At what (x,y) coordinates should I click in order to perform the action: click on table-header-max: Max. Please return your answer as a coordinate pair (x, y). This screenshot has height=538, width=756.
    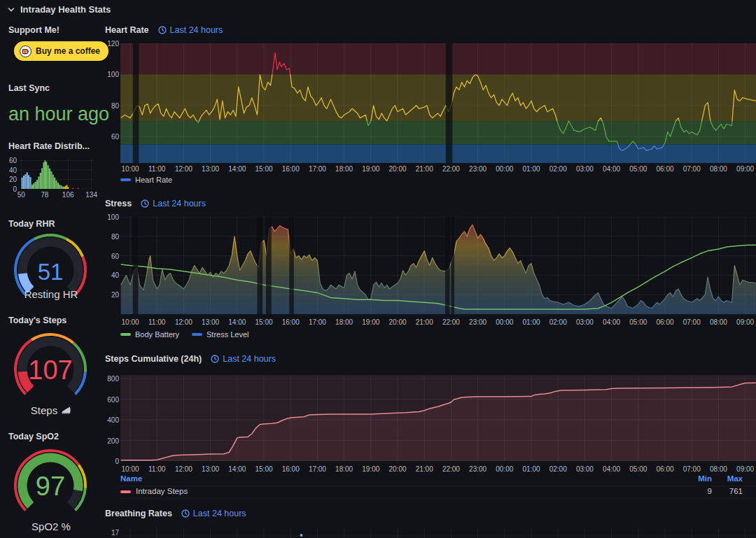
    Looking at the image, I should click on (725, 479).